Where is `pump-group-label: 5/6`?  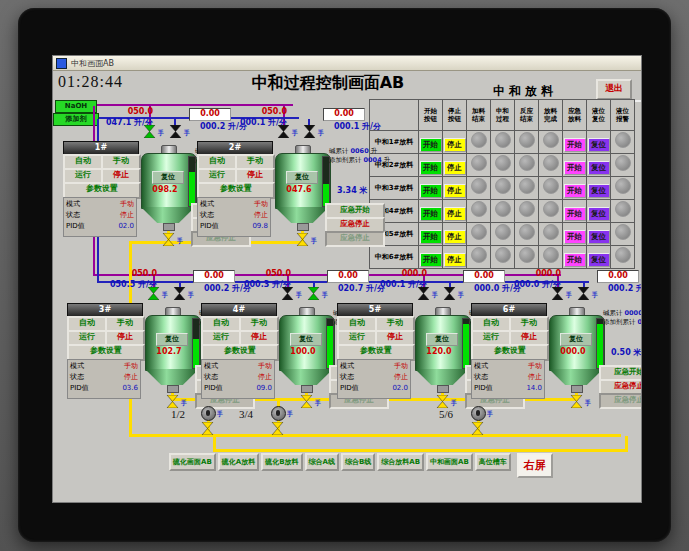 pump-group-label: 5/6 is located at coordinates (446, 414).